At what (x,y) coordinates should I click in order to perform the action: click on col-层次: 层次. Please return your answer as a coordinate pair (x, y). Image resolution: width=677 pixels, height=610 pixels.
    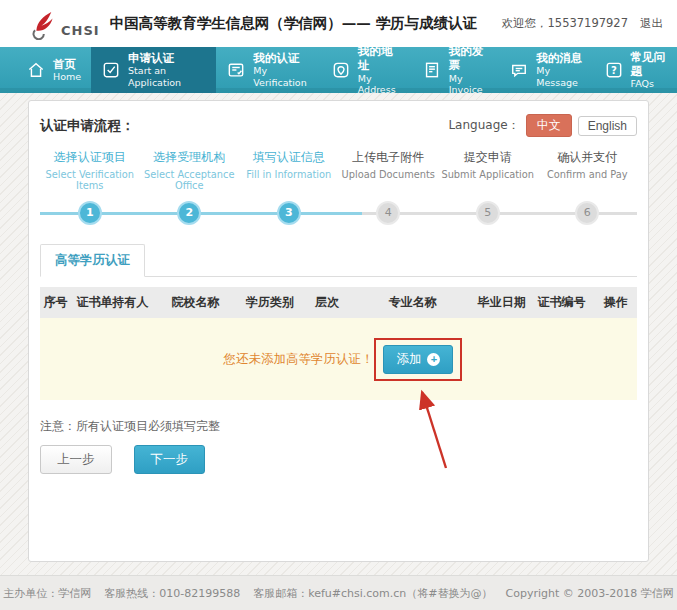
    Looking at the image, I should click on (327, 302).